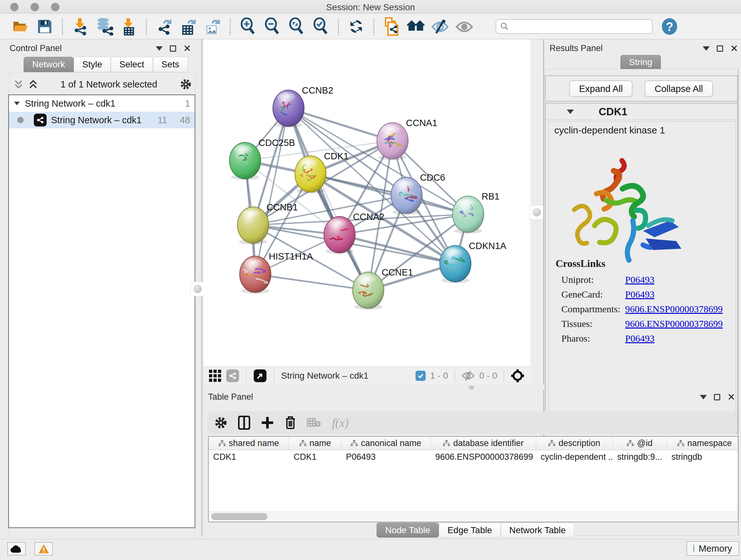 The height and width of the screenshot is (560, 741). I want to click on save-session-icon, so click(45, 26).